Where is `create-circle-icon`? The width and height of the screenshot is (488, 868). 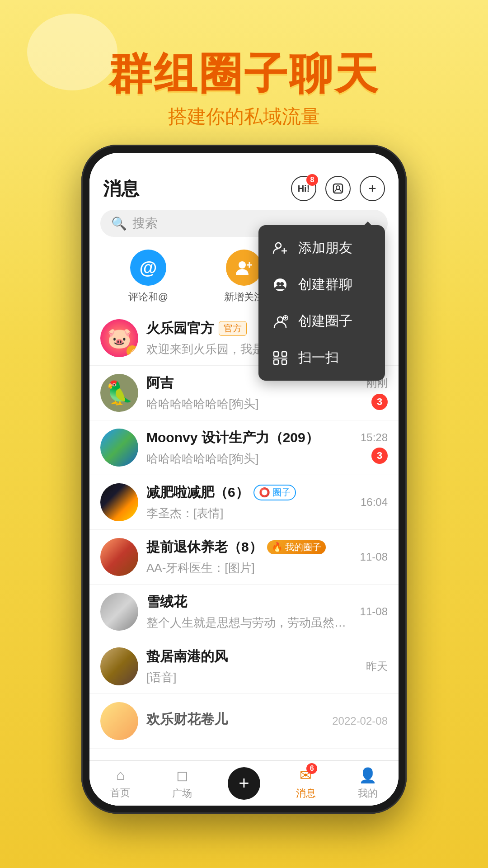
create-circle-icon is located at coordinates (280, 321).